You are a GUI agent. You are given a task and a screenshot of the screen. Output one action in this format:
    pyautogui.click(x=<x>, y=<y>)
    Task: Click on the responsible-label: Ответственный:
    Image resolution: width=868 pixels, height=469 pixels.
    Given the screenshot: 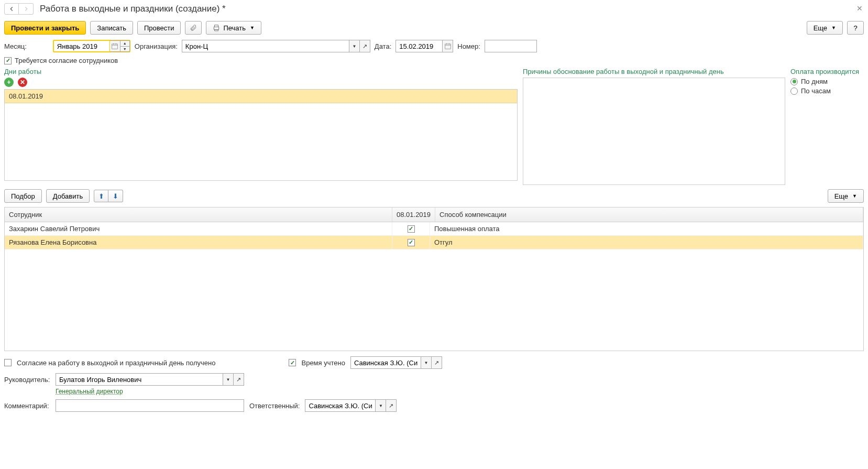 What is the action you would take?
    pyautogui.click(x=274, y=406)
    